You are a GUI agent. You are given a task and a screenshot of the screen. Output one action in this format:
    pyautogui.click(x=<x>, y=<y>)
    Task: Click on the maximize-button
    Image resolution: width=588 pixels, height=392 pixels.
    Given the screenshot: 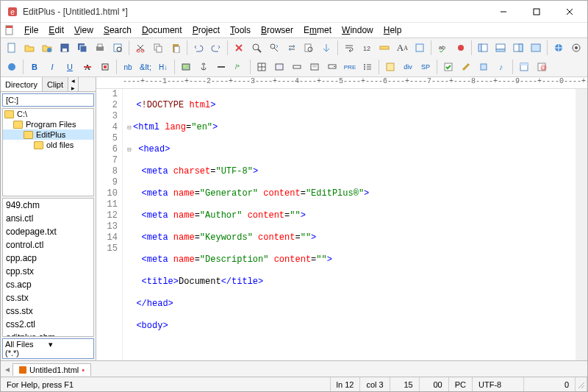 What is the action you would take?
    pyautogui.click(x=537, y=12)
    